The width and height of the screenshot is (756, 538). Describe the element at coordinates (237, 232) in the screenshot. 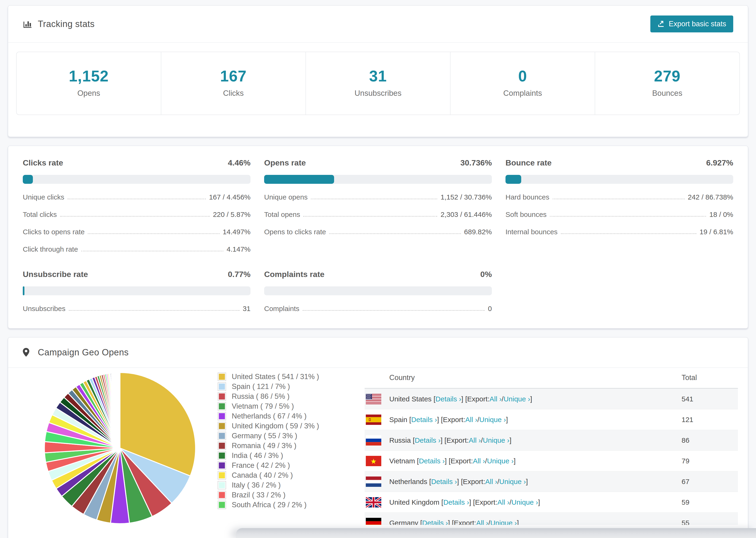

I see `rate-detail-value: 14.497%` at that location.